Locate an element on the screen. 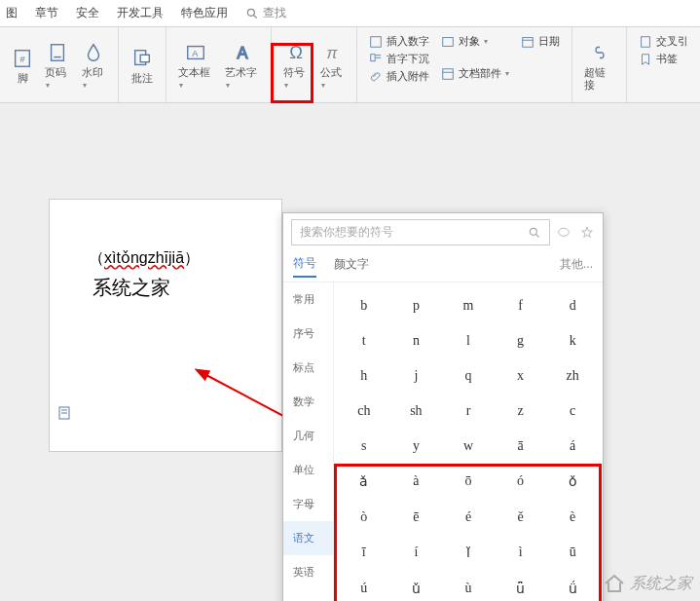  tab-tu: 图 is located at coordinates (12, 14).